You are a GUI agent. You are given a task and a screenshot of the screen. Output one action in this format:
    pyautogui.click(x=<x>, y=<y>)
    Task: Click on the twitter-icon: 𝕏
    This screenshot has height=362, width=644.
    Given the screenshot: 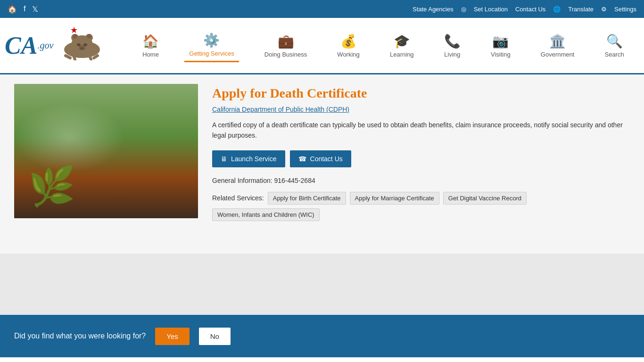 What is the action you would take?
    pyautogui.click(x=35, y=9)
    